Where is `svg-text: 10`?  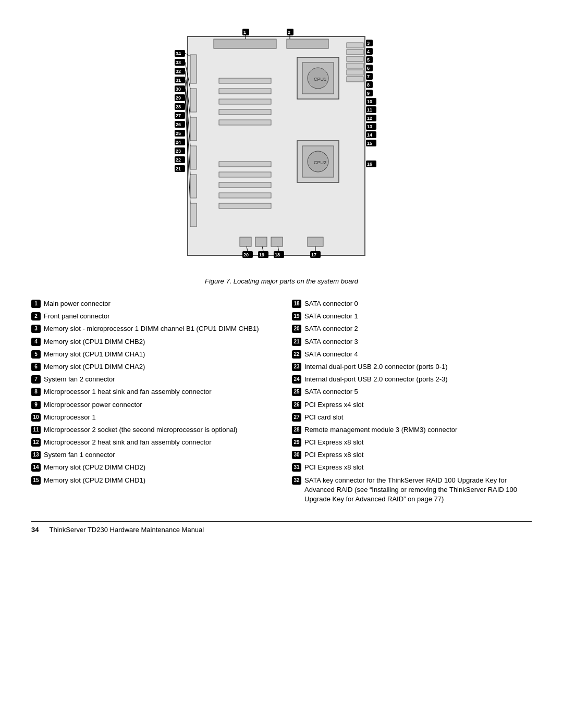
svg-text: 10 is located at coordinates (370, 102).